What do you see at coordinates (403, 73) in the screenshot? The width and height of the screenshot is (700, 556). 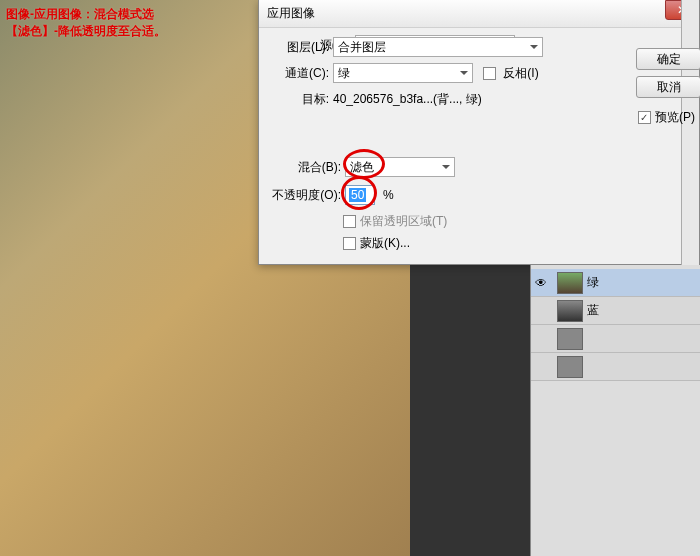 I see `channel-row: 通道(C): 绿 反相(I)` at bounding box center [403, 73].